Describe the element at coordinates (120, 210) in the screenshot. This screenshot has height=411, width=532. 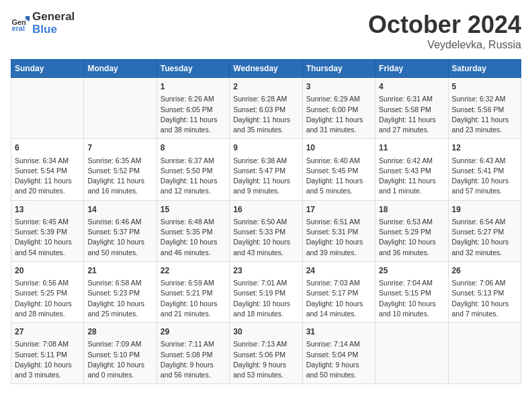
I see `day-number: 14` at that location.